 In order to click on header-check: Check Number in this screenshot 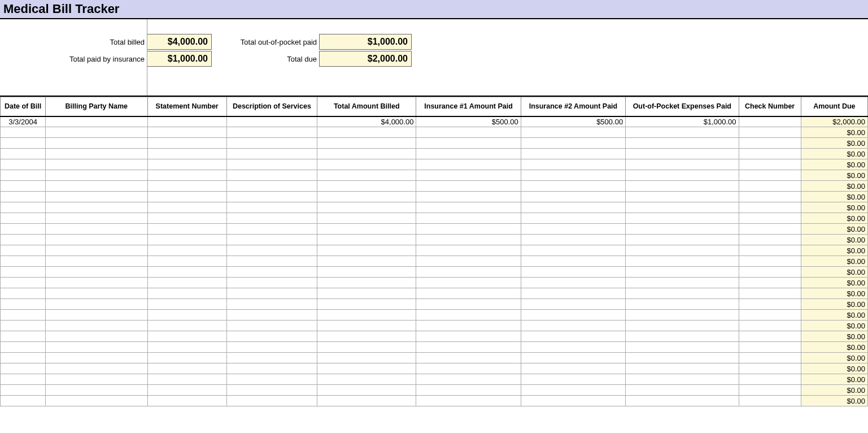, I will do `click(770, 107)`.